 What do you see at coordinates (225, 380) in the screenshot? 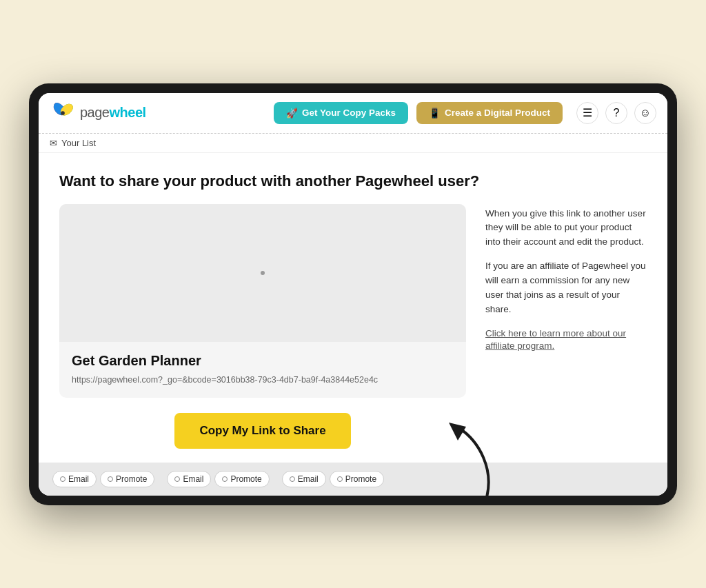
I see `product-link: https://pagewheel.com?_go=&bcode=3016bb3…` at bounding box center [225, 380].